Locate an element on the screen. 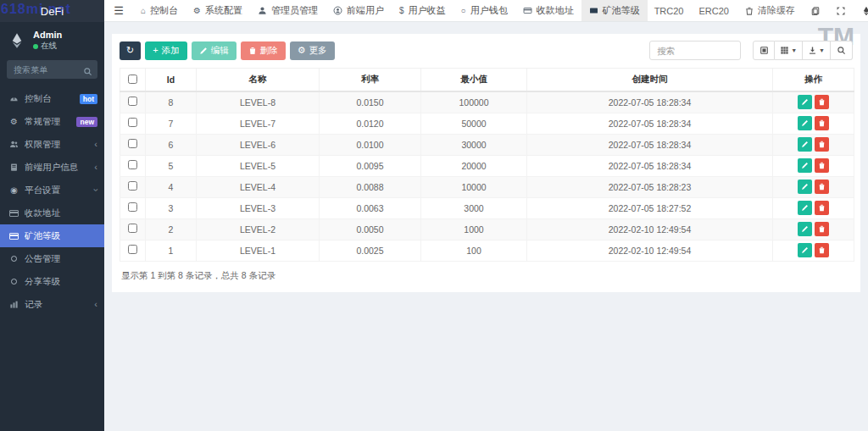  fullscreen-button is located at coordinates (841, 11).